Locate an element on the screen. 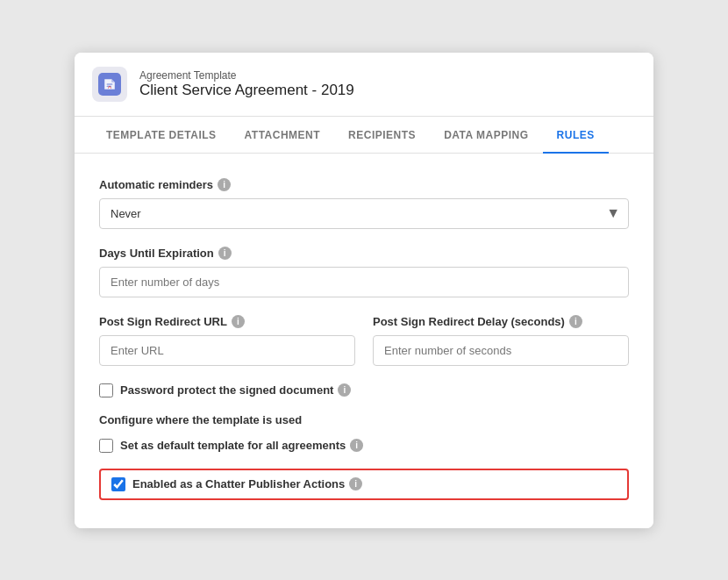  automatic-reminders-select: Never Daily Weekly is located at coordinates (364, 214).